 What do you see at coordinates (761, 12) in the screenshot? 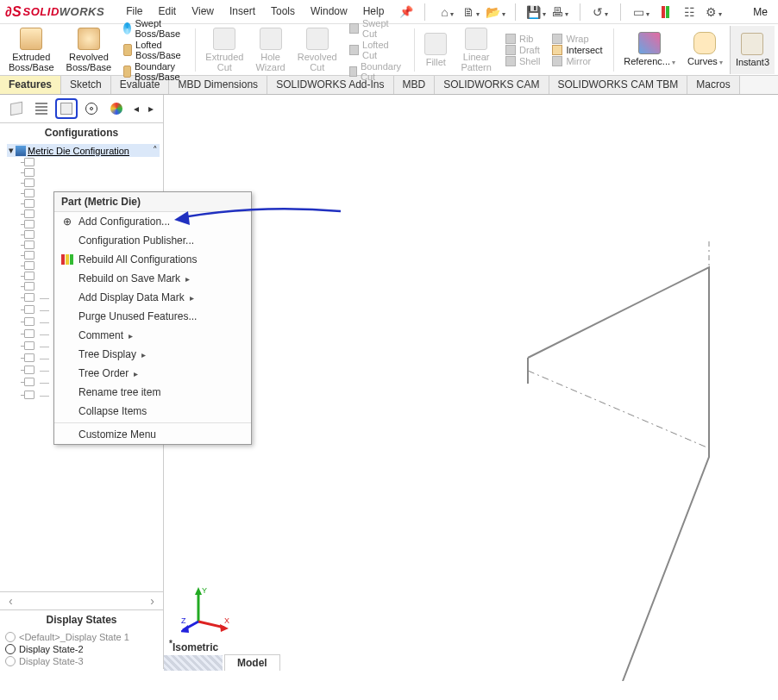
I see `user-menu: Me` at bounding box center [761, 12].